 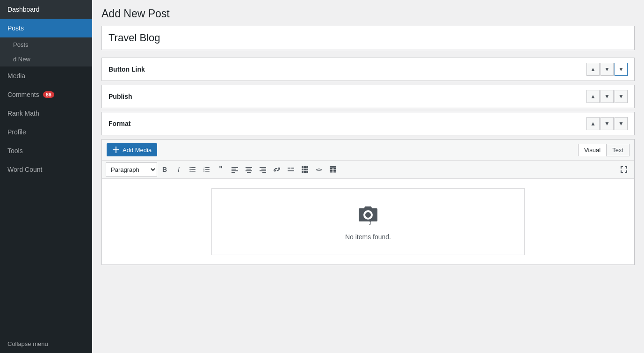 I want to click on sidebar: Dashboard Posts Posts d New Media Commen…, so click(x=46, y=176).